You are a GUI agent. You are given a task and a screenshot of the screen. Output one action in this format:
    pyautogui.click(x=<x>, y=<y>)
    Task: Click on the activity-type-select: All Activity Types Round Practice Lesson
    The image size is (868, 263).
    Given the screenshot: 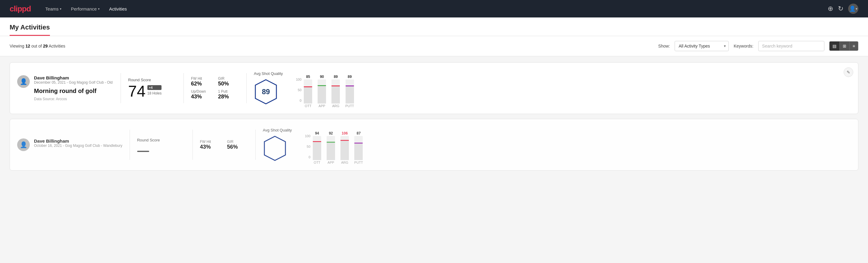 What is the action you would take?
    pyautogui.click(x=702, y=46)
    